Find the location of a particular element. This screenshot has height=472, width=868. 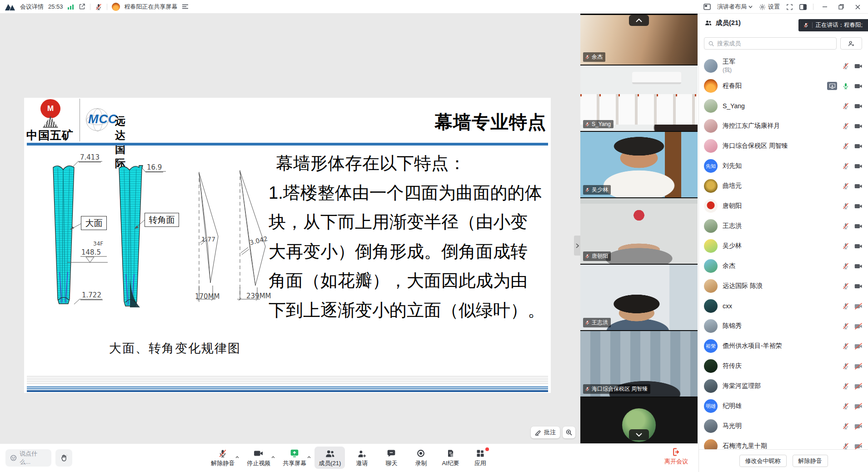

scroll-videos-down-button is located at coordinates (639, 435).